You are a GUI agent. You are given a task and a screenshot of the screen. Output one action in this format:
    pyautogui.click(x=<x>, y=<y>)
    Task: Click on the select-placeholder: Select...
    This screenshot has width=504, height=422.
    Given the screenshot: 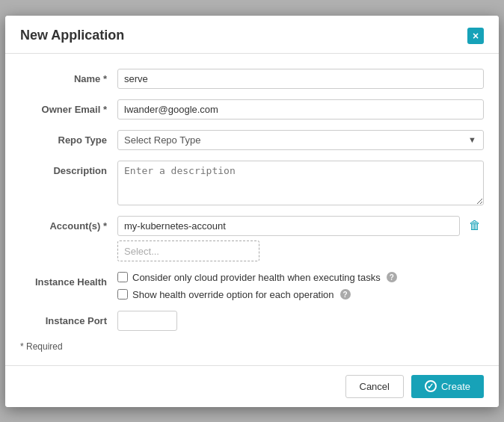 What is the action you would take?
    pyautogui.click(x=142, y=251)
    